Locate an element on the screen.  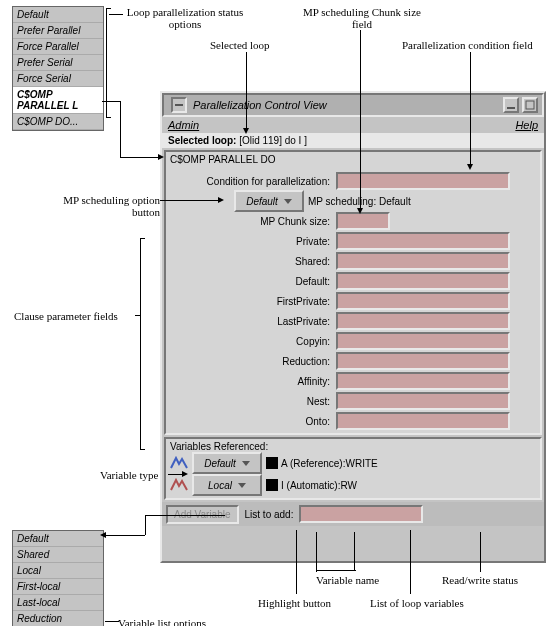
option-force-parallel: Force Parallel is located at coordinates (58, 47).